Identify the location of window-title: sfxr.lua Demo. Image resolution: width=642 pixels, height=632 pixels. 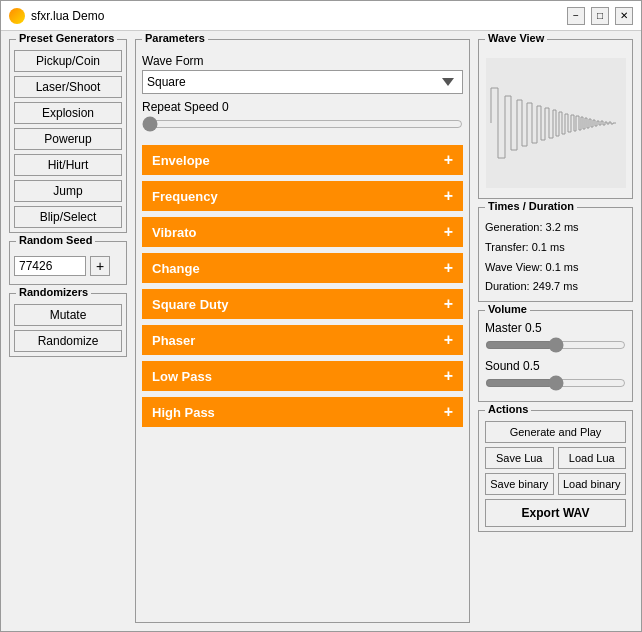
(299, 16).